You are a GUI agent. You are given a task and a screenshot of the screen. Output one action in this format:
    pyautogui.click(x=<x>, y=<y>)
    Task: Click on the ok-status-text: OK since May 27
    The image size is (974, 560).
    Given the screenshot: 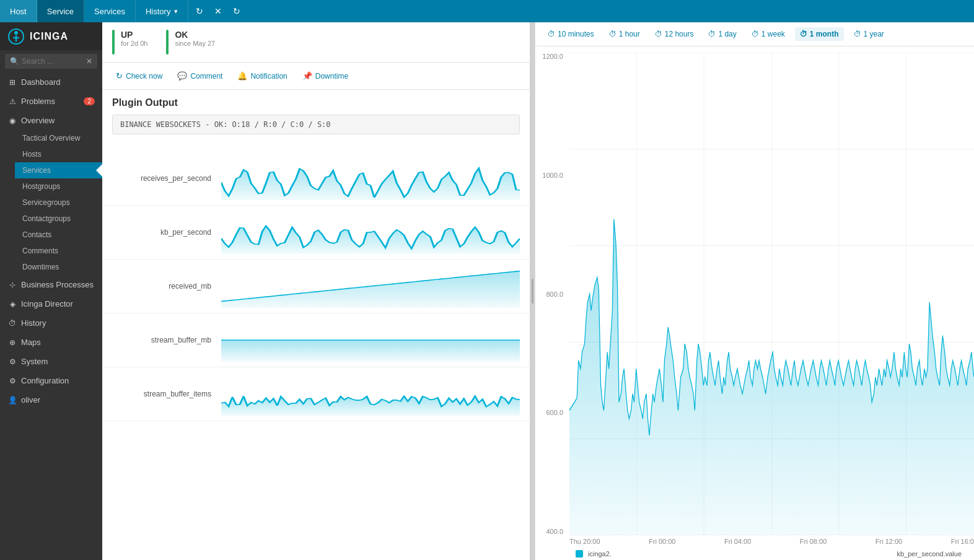 What is the action you would take?
    pyautogui.click(x=195, y=38)
    